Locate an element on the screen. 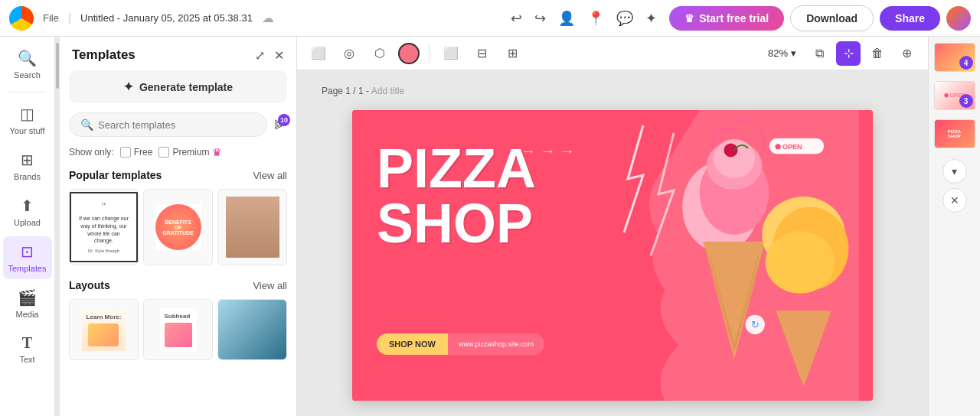 The height and width of the screenshot is (416, 980). crop-tool: ◎ is located at coordinates (349, 54).